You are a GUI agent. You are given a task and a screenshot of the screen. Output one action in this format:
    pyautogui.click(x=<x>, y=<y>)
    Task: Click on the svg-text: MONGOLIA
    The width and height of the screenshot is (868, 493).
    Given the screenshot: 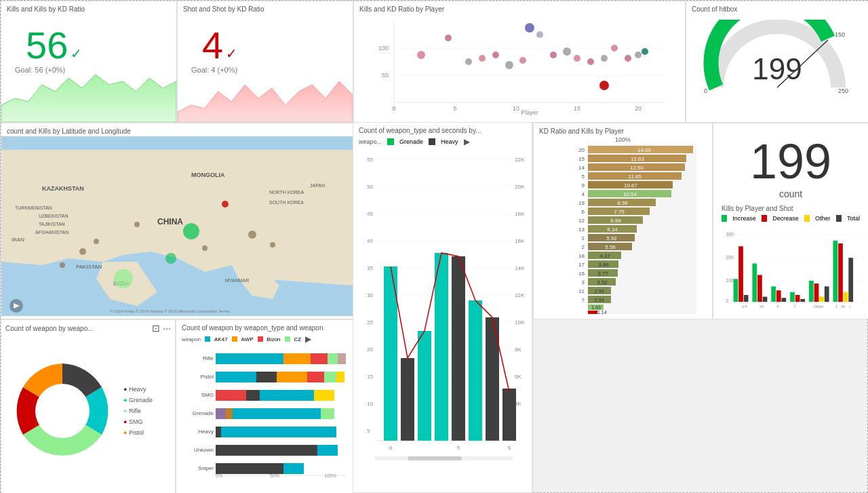 What is the action you would take?
    pyautogui.click(x=208, y=175)
    